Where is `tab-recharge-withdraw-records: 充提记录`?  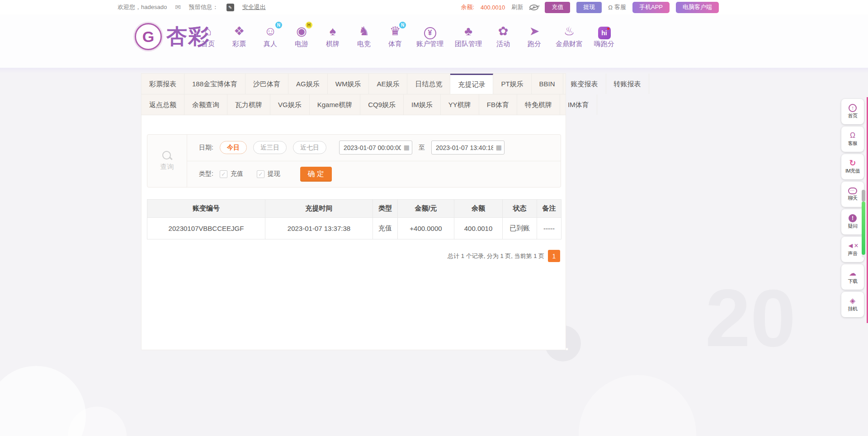
tab-recharge-withdraw-records: 充提记录 is located at coordinates (472, 84).